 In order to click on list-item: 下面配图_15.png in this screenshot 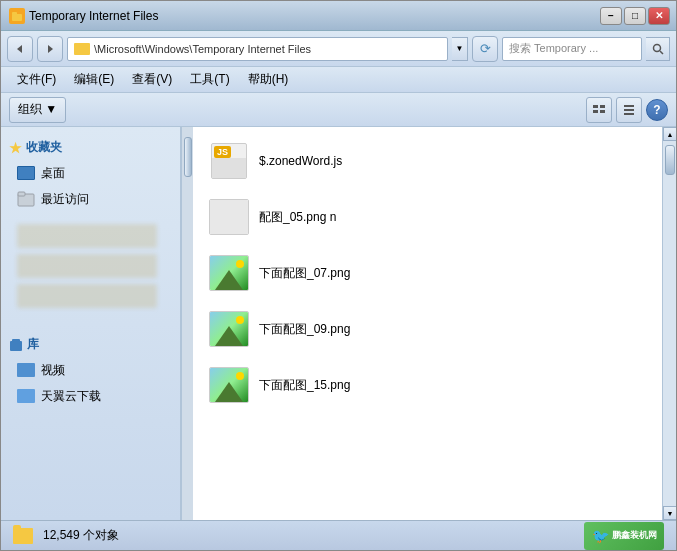, I will do `click(428, 385)`.